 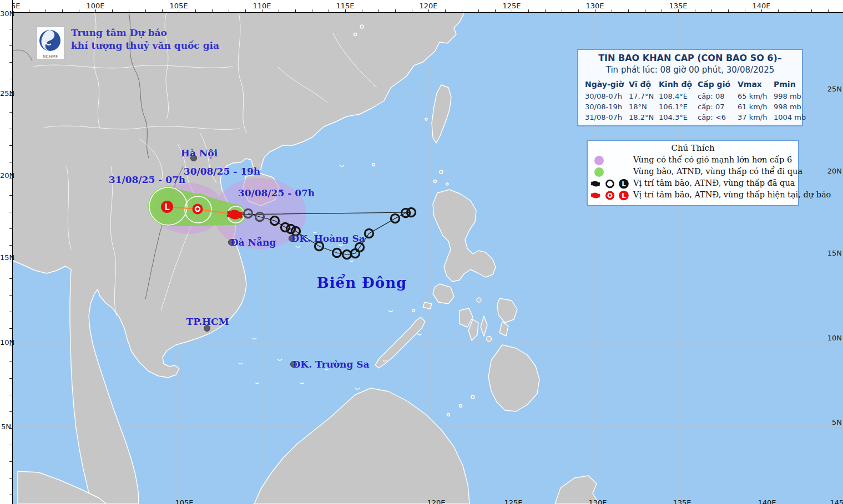 What do you see at coordinates (693, 195) in the screenshot?
I see `legend-item: Vị trí tâm bão, ATNĐ, vùng thấp hiện tại…` at bounding box center [693, 195].